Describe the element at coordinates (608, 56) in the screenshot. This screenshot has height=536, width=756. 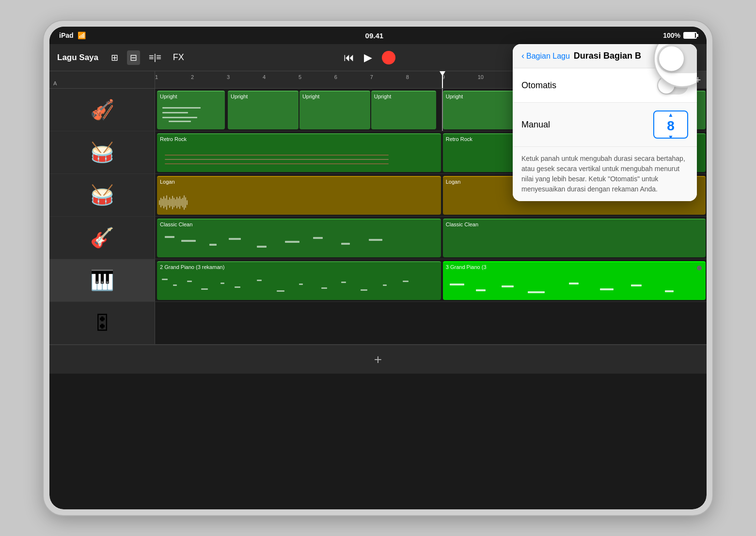
I see `popup-title: Durasi Bagian B` at that location.